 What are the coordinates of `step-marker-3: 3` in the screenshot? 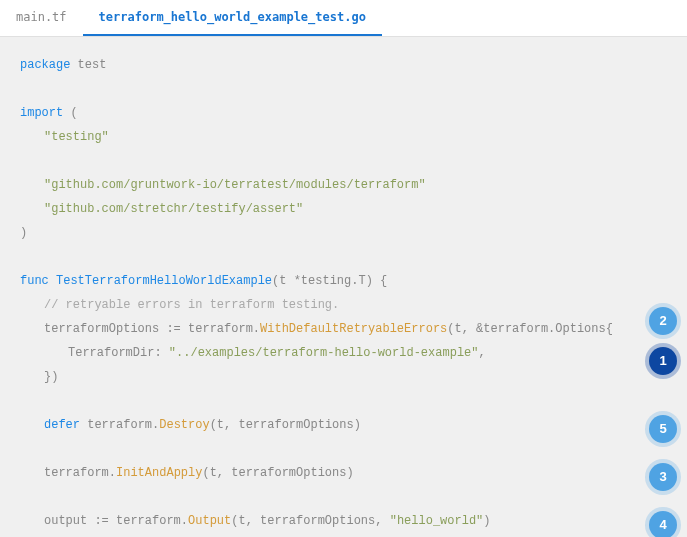 It's located at (663, 477).